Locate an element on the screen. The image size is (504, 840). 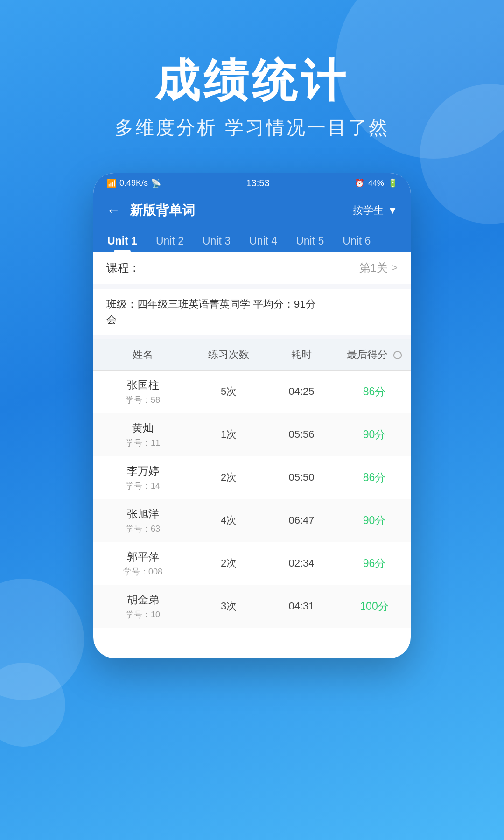
student-id: 学号：14 is located at coordinates (143, 486).